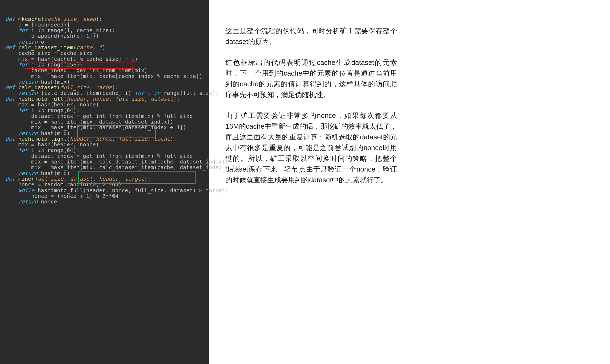 This screenshot has height=364, width=610. I want to click on code-line: def mine(full_size, dataset, header, tar…, so click(105, 179).